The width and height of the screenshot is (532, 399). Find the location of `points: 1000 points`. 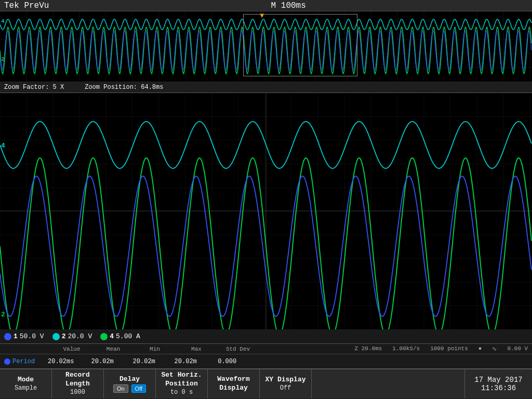

points: 1000 points is located at coordinates (449, 349).